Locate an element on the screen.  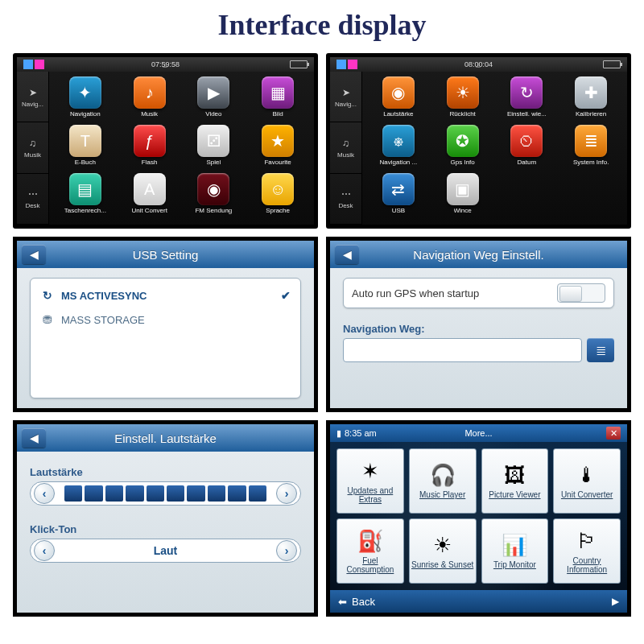
tile-label: Picture Viewer is located at coordinates (514, 494).